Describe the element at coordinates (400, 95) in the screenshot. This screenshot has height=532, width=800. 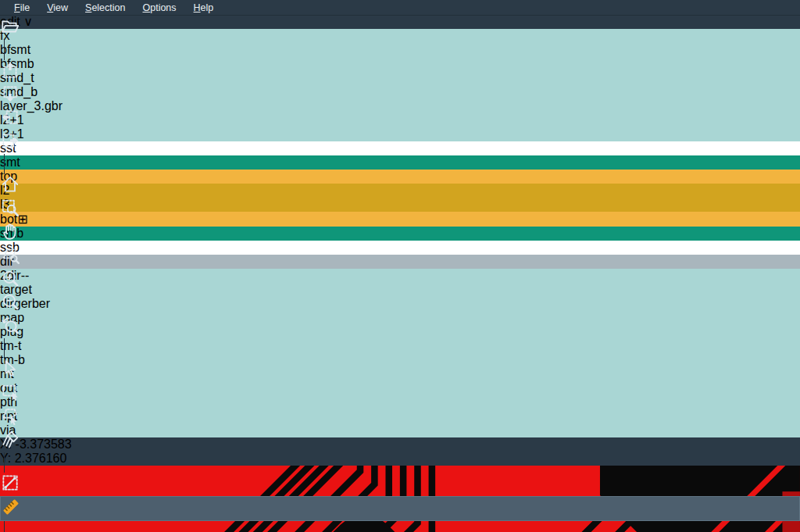
I see `pan-down-icon` at that location.